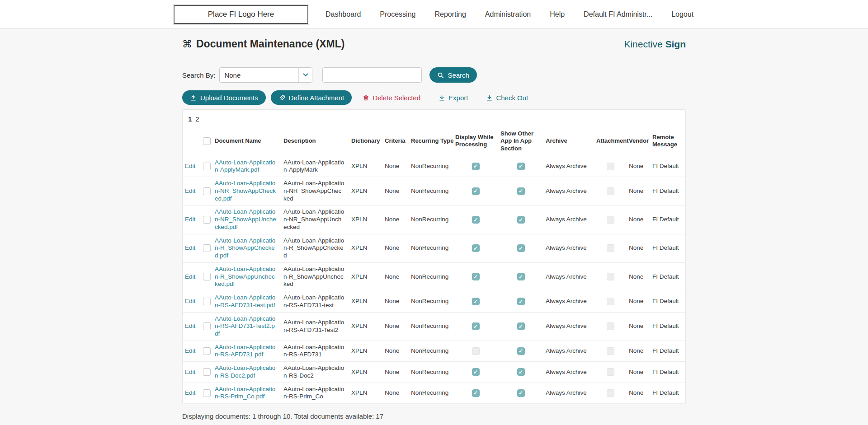 The height and width of the screenshot is (425, 868). Describe the element at coordinates (315, 372) in the screenshot. I see `description-text: AAuto-Loan-Application-RS-Doc2` at that location.